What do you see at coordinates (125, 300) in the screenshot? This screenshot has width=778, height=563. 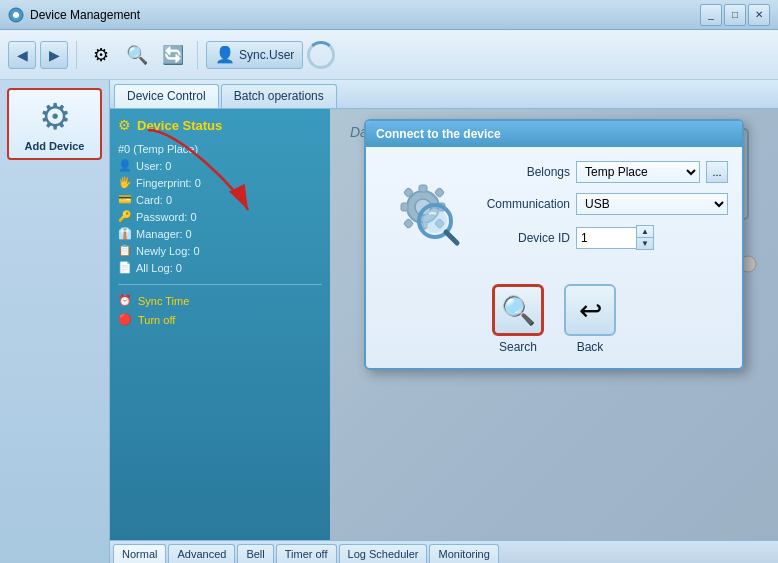 I see `sync-time-icon: ⏰` at bounding box center [125, 300].